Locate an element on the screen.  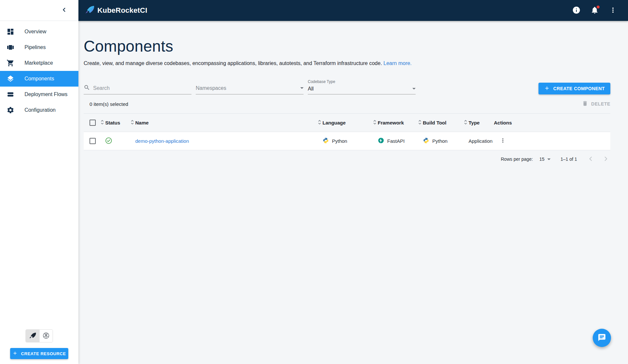
delete-button: DELETE is located at coordinates (596, 104).